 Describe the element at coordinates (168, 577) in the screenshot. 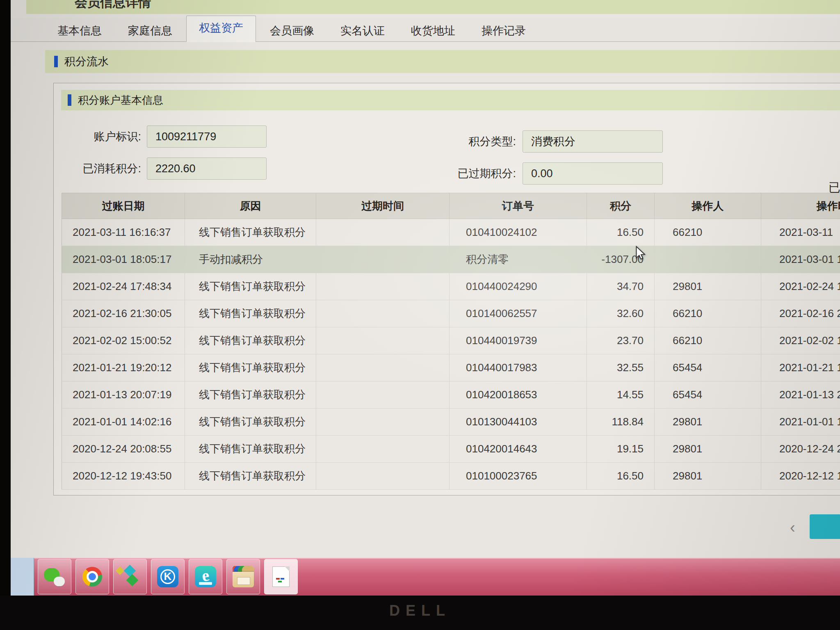

I see `taskbar-item-k-app` at that location.